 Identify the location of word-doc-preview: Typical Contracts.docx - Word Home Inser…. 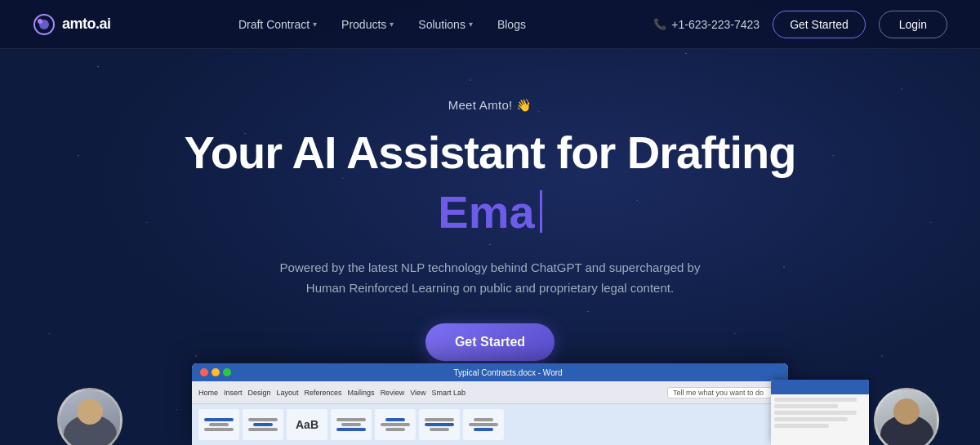
(490, 404).